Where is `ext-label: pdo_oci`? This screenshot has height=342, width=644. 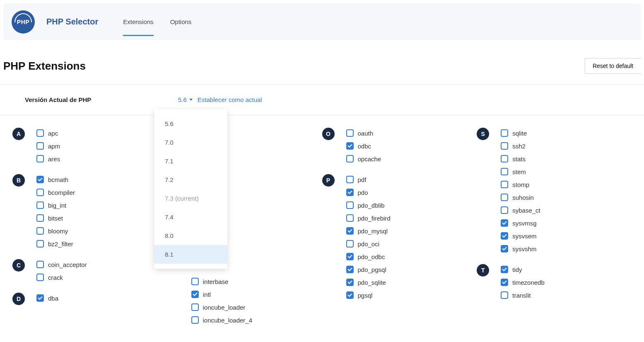 ext-label: pdo_oci is located at coordinates (369, 244).